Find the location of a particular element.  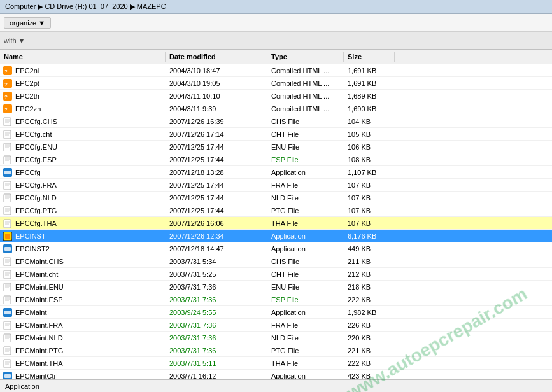

table-row: EPCCfg.FRA 2007/12/25 17:44 FRA File 107… is located at coordinates (276, 185).